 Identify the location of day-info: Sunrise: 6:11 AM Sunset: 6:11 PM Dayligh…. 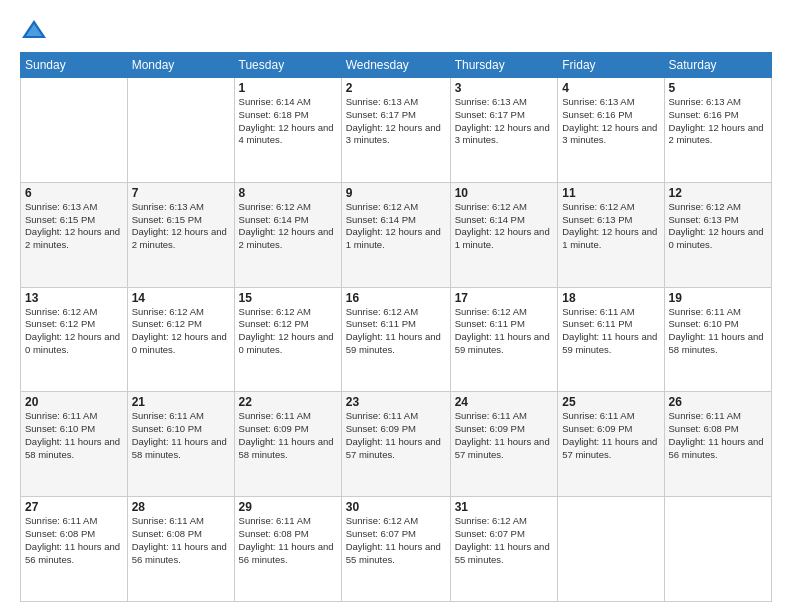
(610, 332).